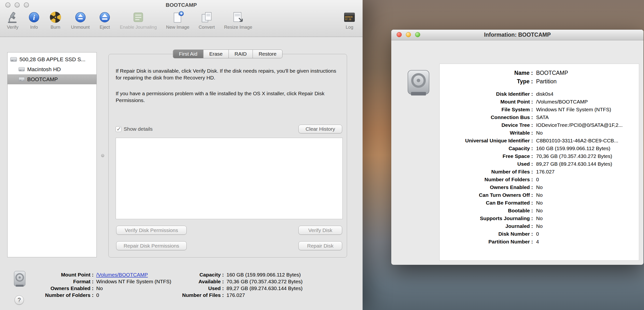 The width and height of the screenshot is (644, 310). I want to click on footer-row: Capacity : 160 GB (159.999.066.112 Bytes…, so click(223, 275).